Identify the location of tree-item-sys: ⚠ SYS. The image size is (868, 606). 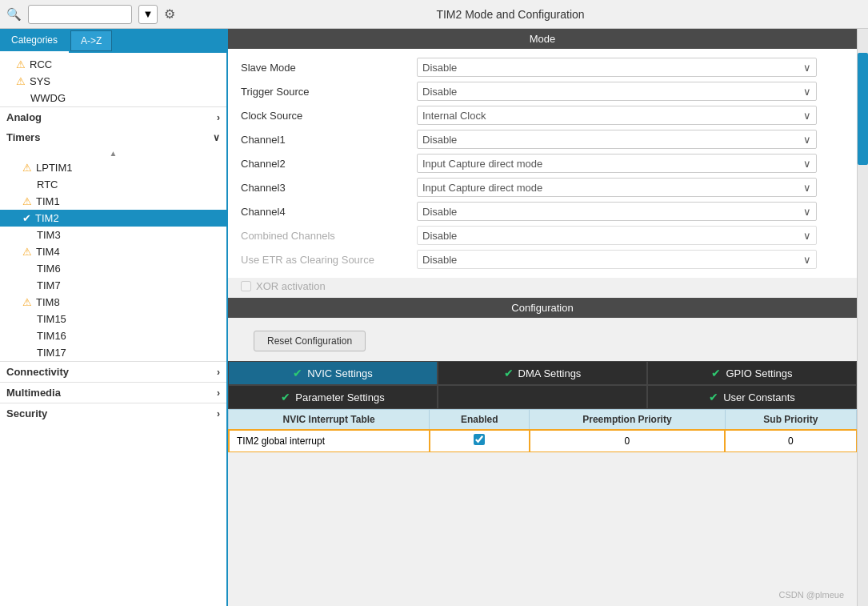
(114, 82).